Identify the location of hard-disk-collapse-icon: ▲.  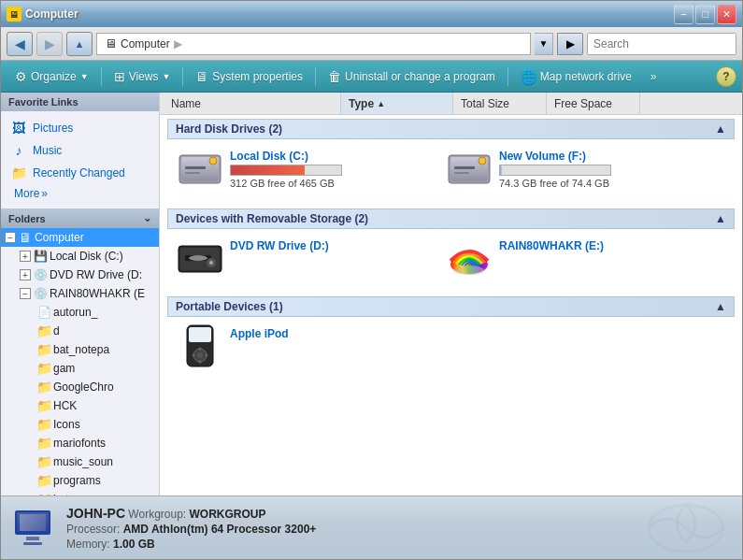
(721, 129).